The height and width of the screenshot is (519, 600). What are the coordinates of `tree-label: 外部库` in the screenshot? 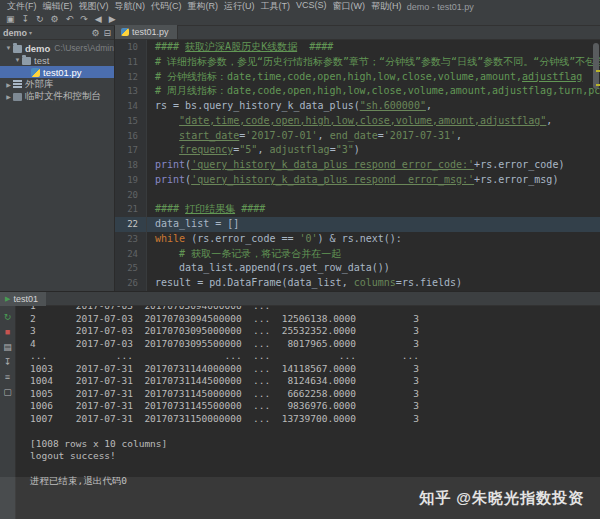 It's located at (40, 84).